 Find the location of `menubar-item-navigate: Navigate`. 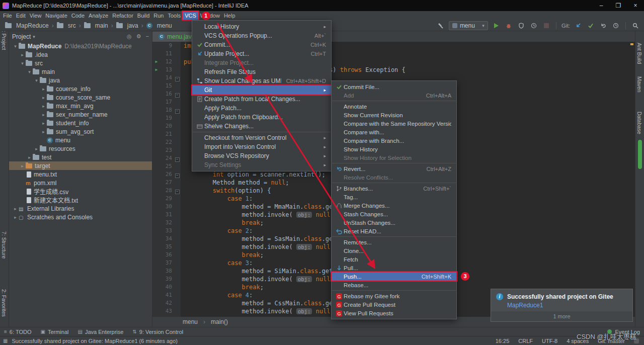

menubar-item-navigate: Navigate is located at coordinates (56, 16).